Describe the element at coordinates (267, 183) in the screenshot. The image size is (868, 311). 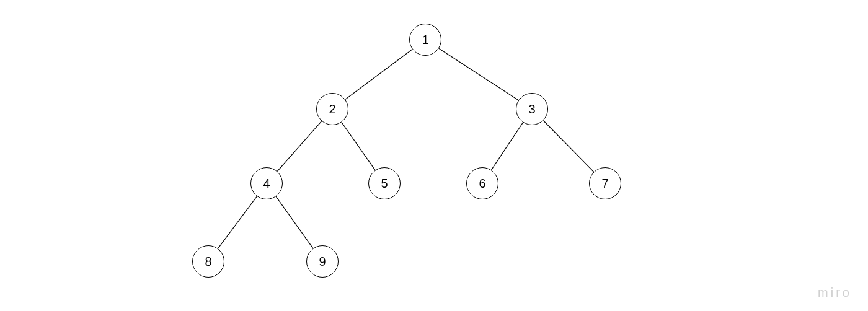
I see `tree-node-label: 4` at that location.